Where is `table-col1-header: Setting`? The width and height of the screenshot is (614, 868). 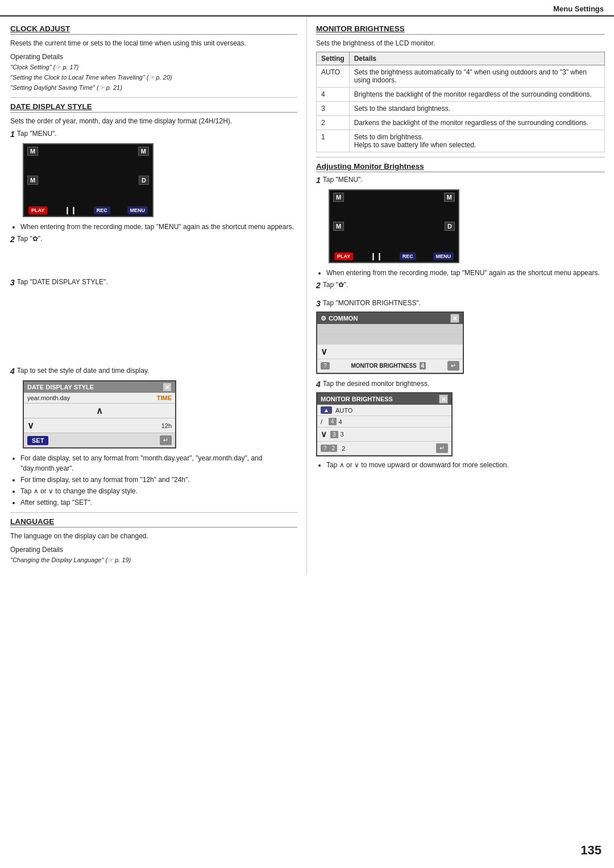
table-col1-header: Setting is located at coordinates (333, 59).